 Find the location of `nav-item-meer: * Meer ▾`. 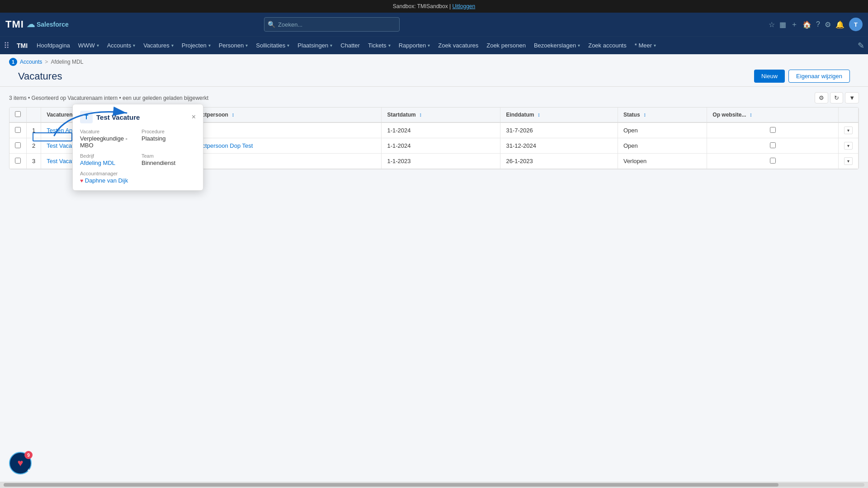

nav-item-meer: * Meer ▾ is located at coordinates (646, 46).